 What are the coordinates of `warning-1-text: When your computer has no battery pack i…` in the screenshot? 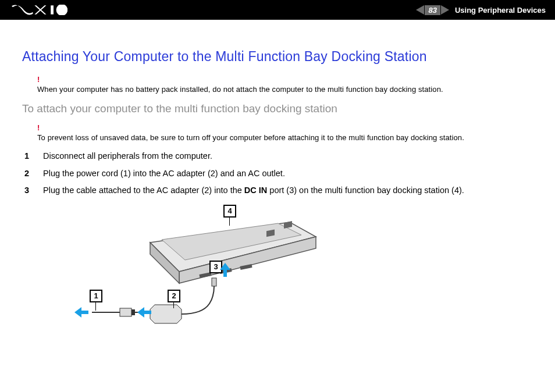 It's located at (240, 90).